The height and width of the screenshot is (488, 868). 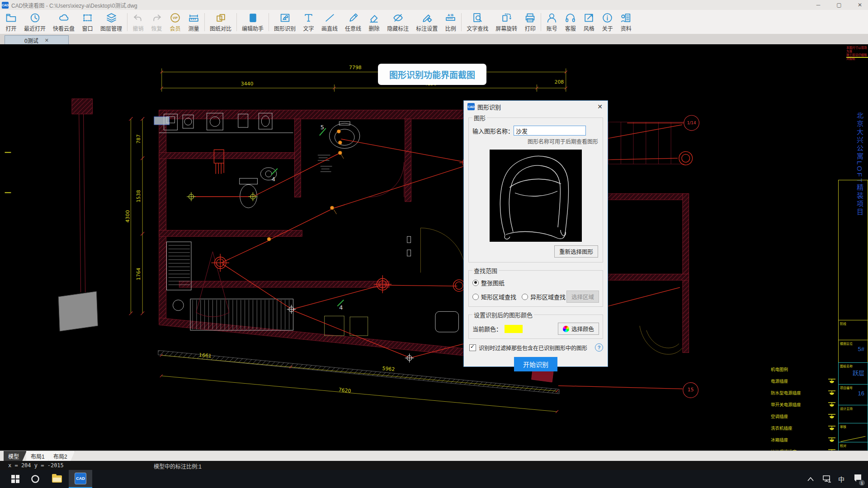 What do you see at coordinates (427, 22) in the screenshot?
I see `toolbar-item-标注设置: 标注设置` at bounding box center [427, 22].